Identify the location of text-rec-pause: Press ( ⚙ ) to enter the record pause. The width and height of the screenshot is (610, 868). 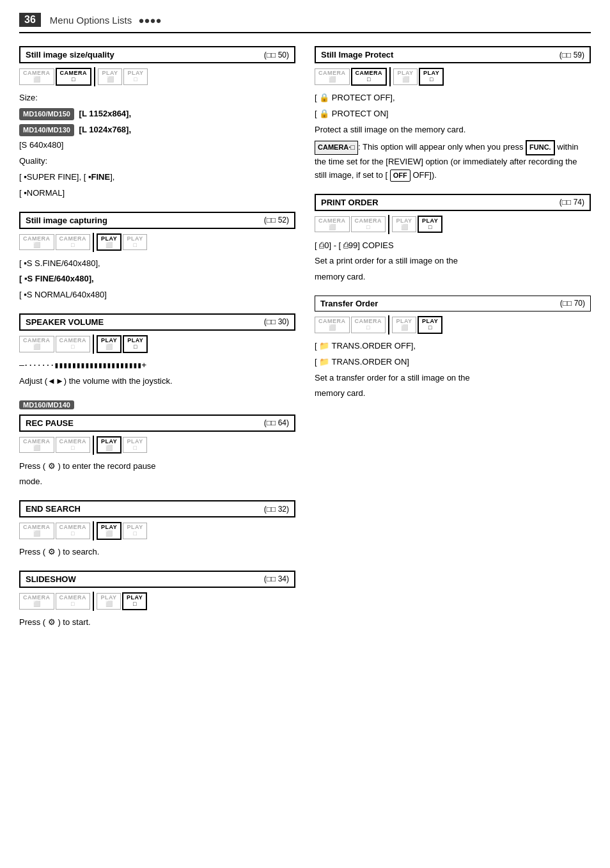
(157, 467).